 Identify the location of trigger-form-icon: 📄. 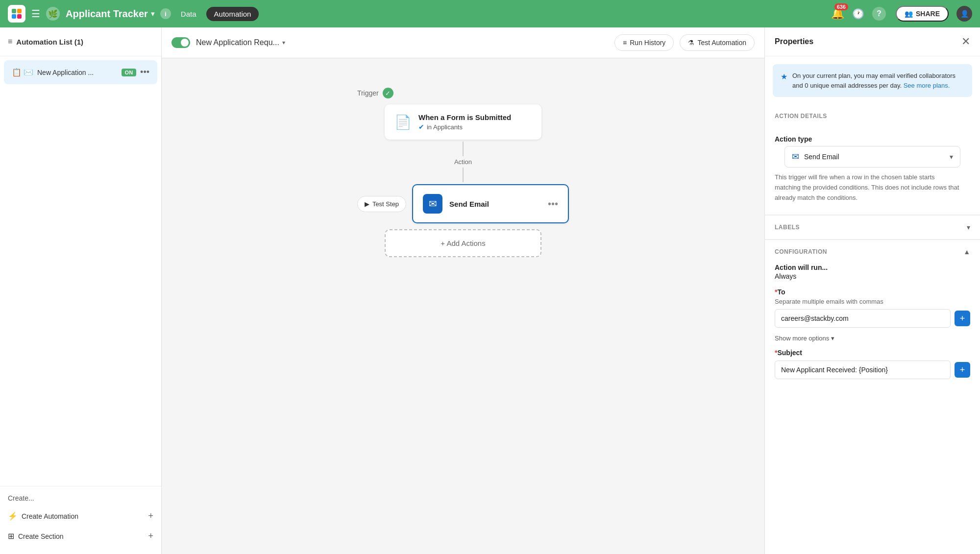
(403, 122).